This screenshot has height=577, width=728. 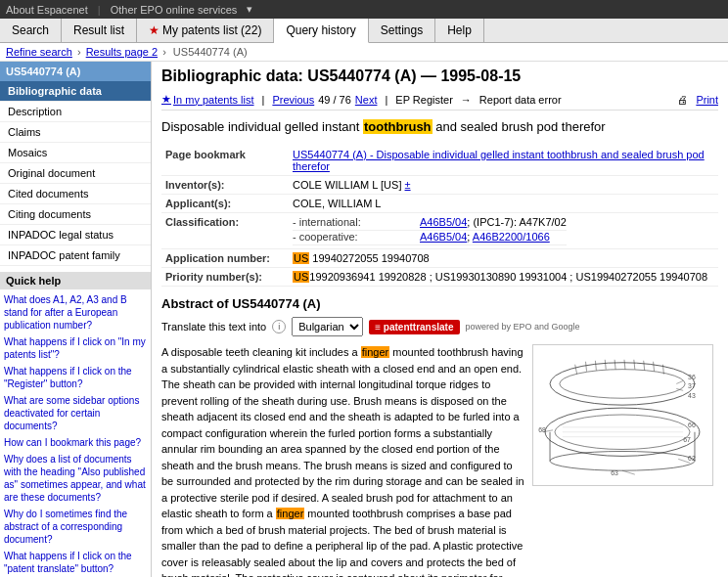 I want to click on svg-text: 36, so click(x=692, y=377).